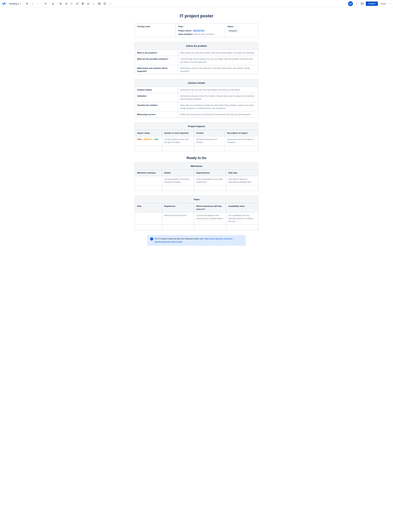 This screenshot has width=393, height=532. Describe the element at coordinates (53, 4) in the screenshot. I see `text-color-button: A` at that location.